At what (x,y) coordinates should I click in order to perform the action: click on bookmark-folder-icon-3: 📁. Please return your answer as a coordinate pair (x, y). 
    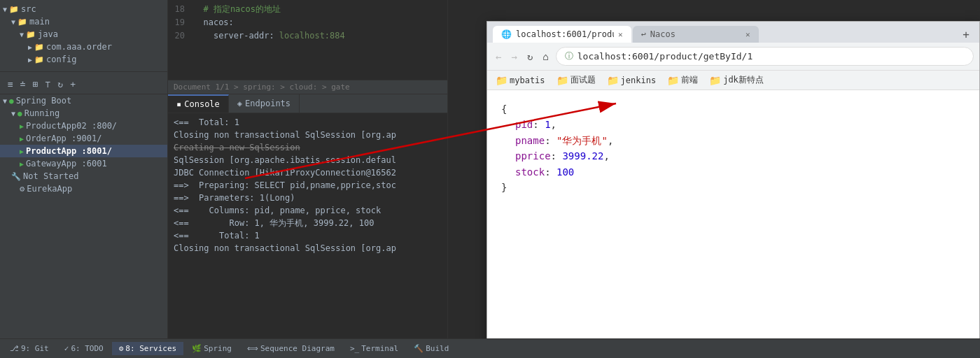
    Looking at the image, I should click on (613, 80).